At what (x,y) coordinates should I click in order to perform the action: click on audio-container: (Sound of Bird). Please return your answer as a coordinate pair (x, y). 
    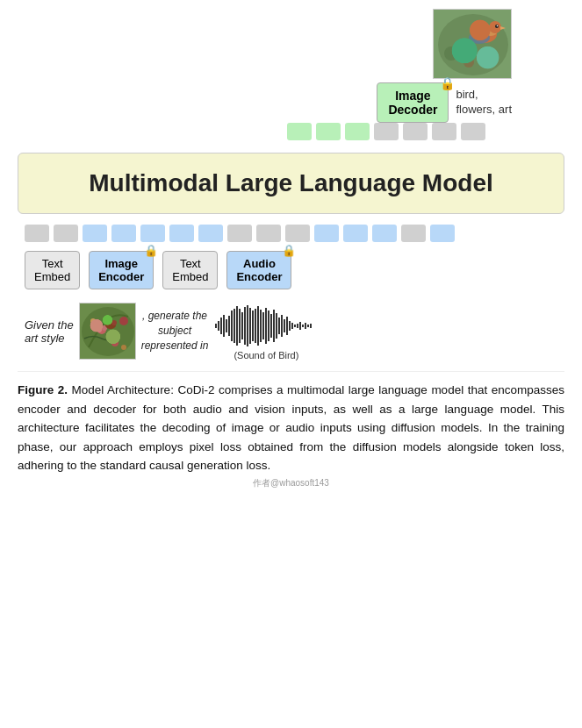
    Looking at the image, I should click on (266, 332).